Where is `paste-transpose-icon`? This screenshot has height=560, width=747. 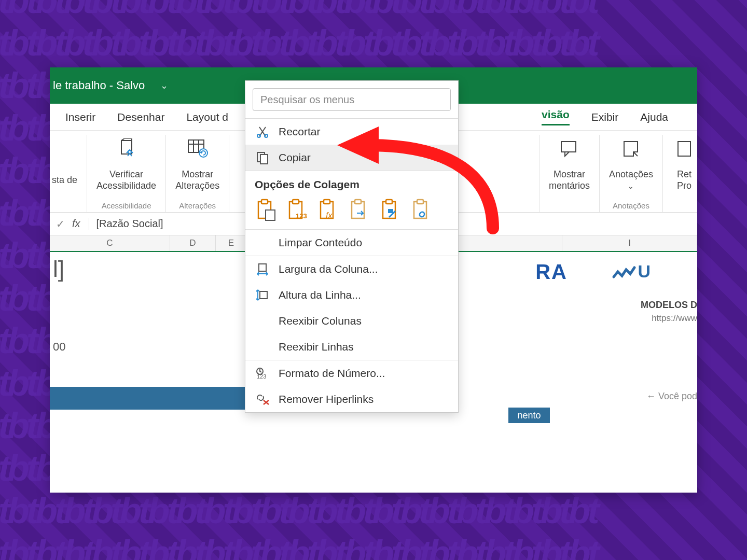 paste-transpose-icon is located at coordinates (360, 210).